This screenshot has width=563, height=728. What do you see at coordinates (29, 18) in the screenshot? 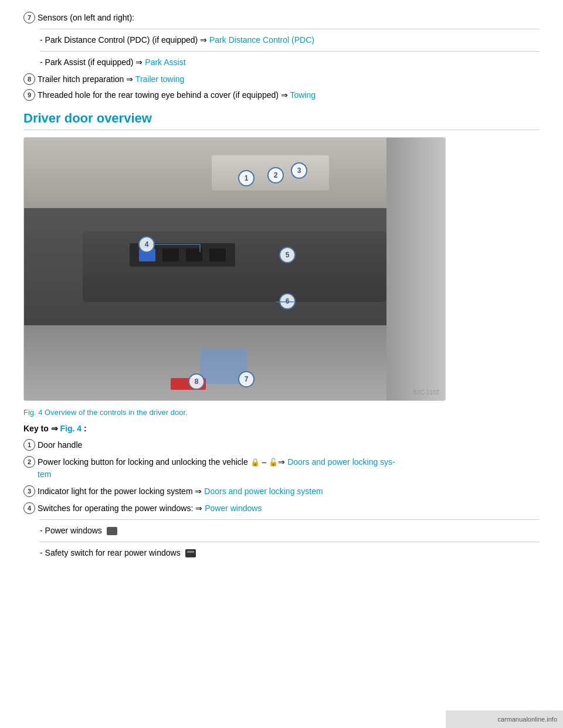
I see `callout-7: 7` at bounding box center [29, 18].